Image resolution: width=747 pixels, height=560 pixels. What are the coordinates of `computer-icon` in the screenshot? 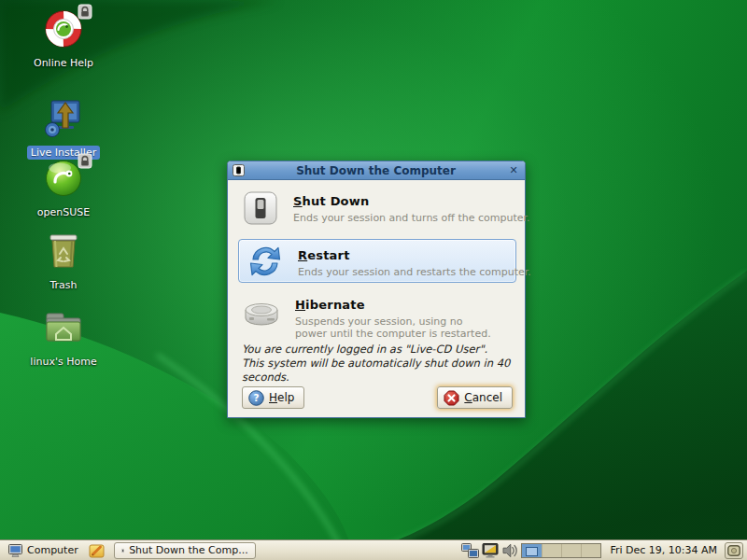 It's located at (15, 551).